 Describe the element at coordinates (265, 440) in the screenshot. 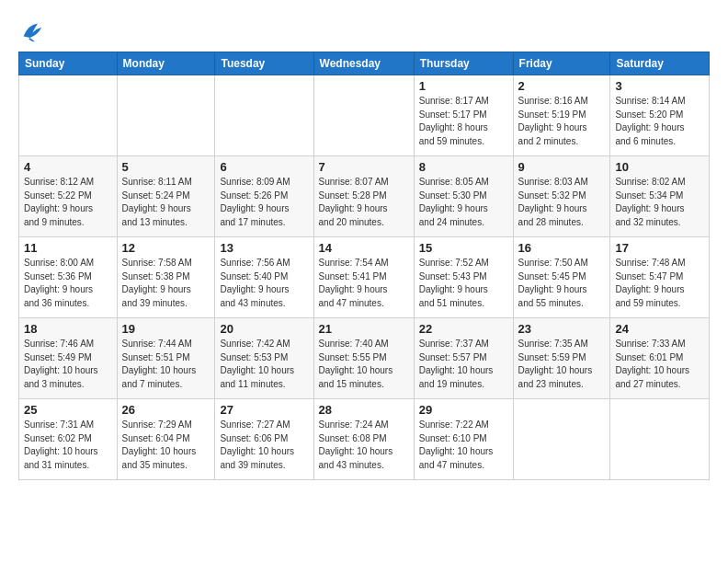

I see `calendar-cell: 27Sunrise: 7:27 AM Sunset: 6:06 PM Dayli…` at that location.